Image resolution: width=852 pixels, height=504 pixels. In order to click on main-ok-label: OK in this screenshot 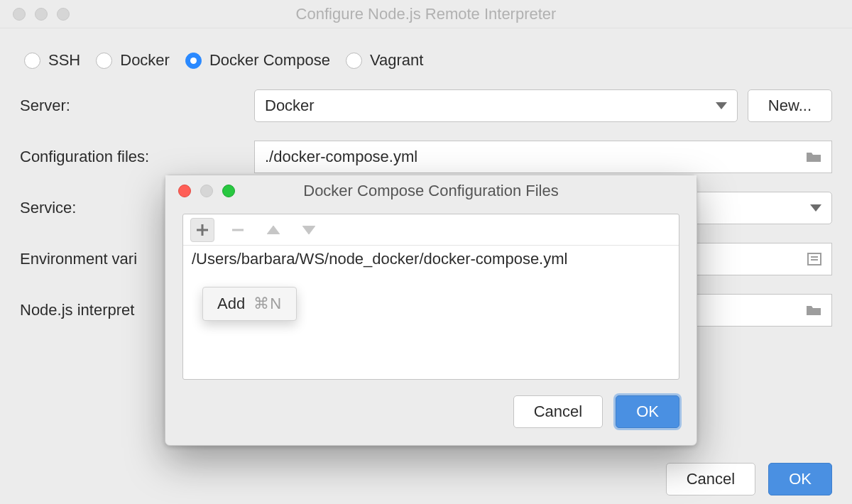, I will do `click(800, 479)`.